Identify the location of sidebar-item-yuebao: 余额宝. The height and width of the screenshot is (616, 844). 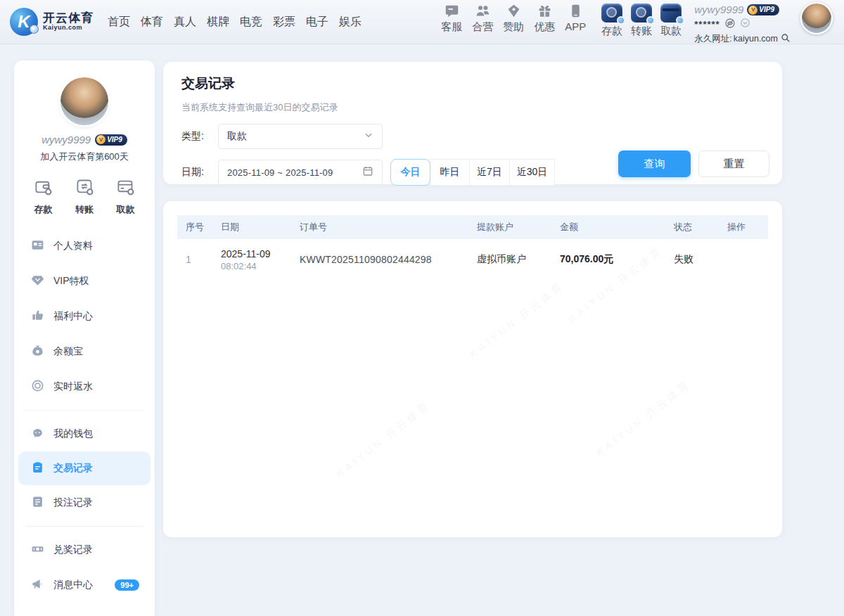
(84, 352).